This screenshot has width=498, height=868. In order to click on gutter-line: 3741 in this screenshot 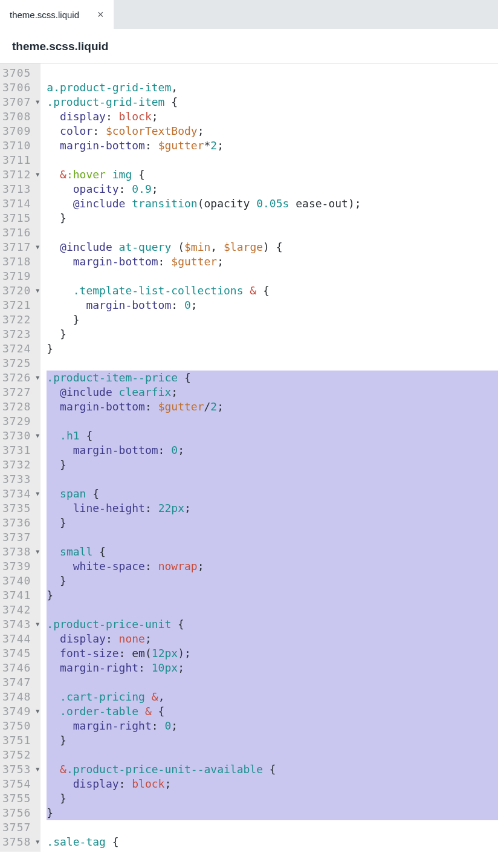, I will do `click(21, 595)`.